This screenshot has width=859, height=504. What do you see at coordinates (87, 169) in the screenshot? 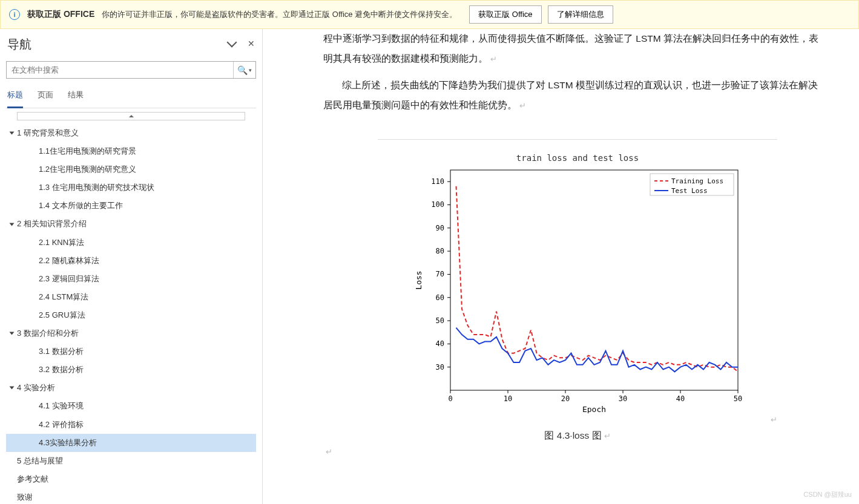
I see `outline-label: 1.2住宅用电预测的研究意义` at bounding box center [87, 169].